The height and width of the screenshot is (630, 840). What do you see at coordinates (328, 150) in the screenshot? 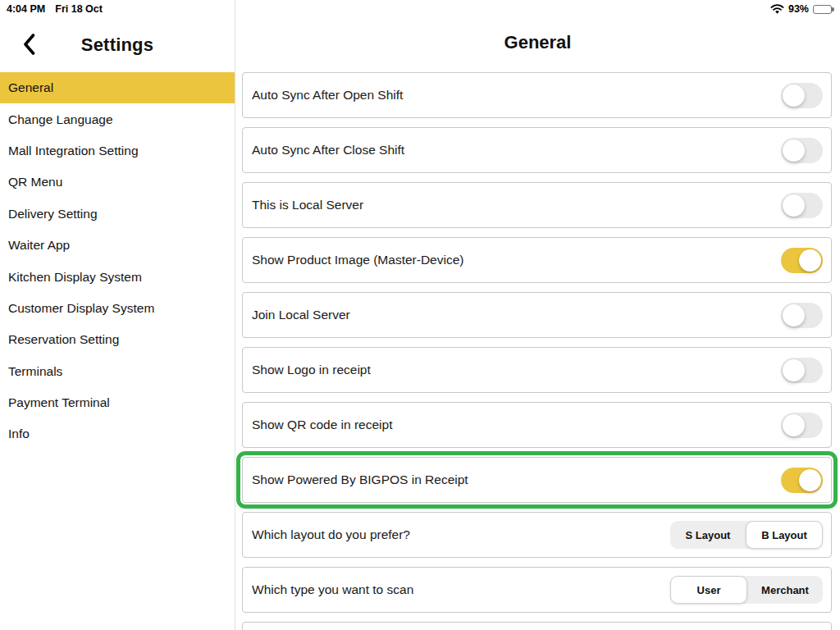
I see `row-label: Auto Sync After Close Shift` at bounding box center [328, 150].